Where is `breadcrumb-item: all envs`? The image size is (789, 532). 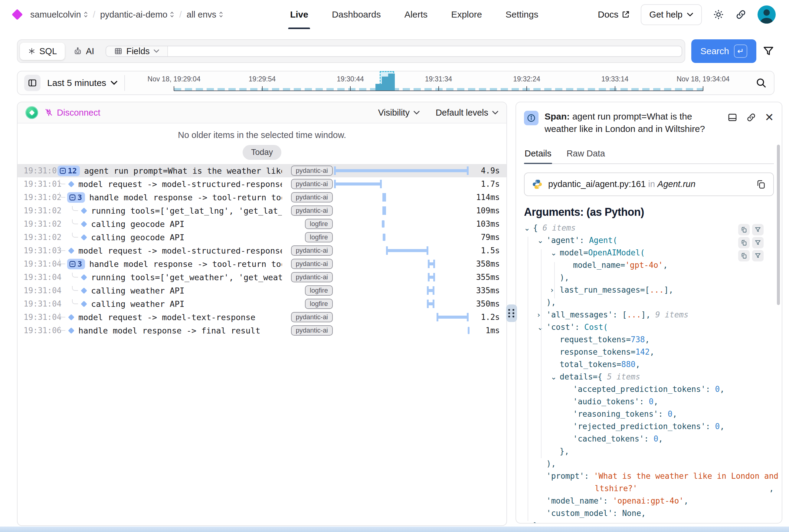
breadcrumb-item: all envs is located at coordinates (205, 15).